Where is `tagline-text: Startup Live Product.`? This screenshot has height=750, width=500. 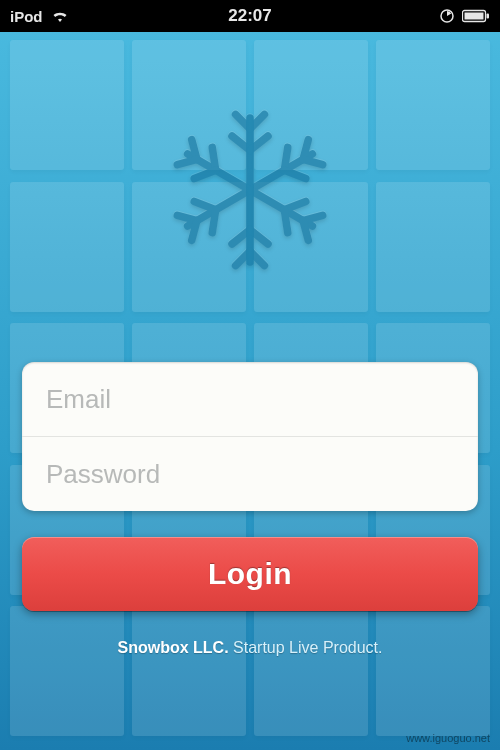 tagline-text: Startup Live Product. is located at coordinates (308, 648).